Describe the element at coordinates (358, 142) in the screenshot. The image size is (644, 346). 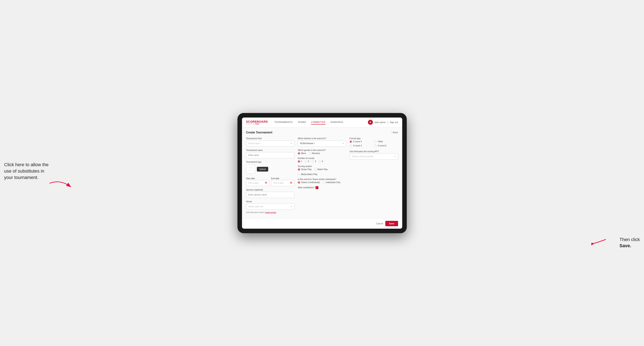
I see `format-5count4-label: 5 count 4` at that location.